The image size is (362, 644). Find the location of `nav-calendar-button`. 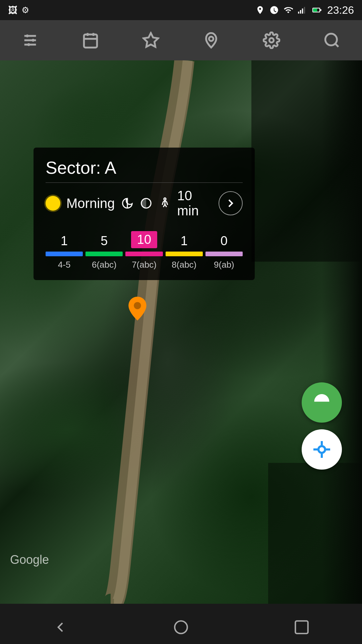

nav-calendar-button is located at coordinates (90, 40).